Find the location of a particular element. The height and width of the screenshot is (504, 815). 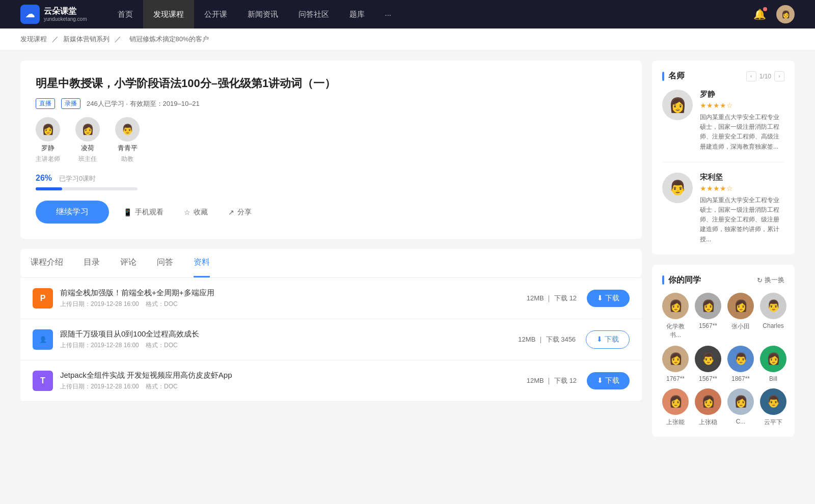

resource-icon-2: 👤 is located at coordinates (43, 340).